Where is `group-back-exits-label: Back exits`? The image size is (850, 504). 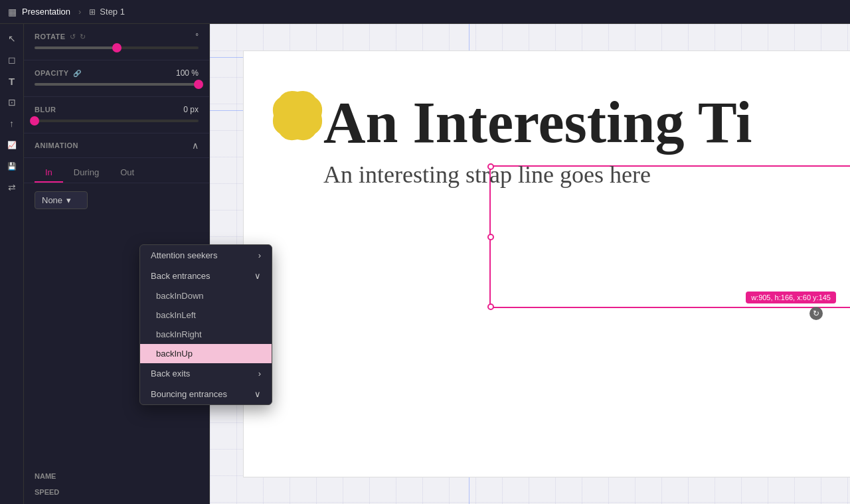
group-back-exits-label: Back exits is located at coordinates (170, 373).